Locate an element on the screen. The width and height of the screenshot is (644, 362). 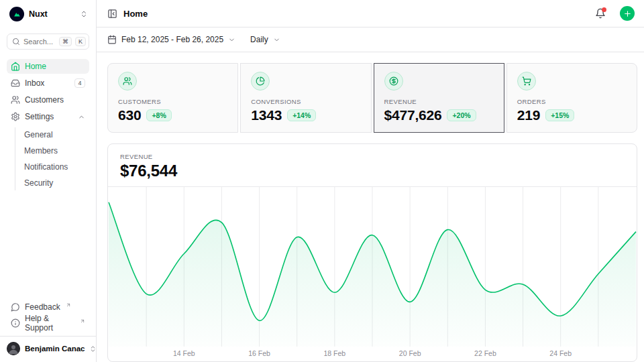
sidebar-item-home: Home is located at coordinates (48, 66).